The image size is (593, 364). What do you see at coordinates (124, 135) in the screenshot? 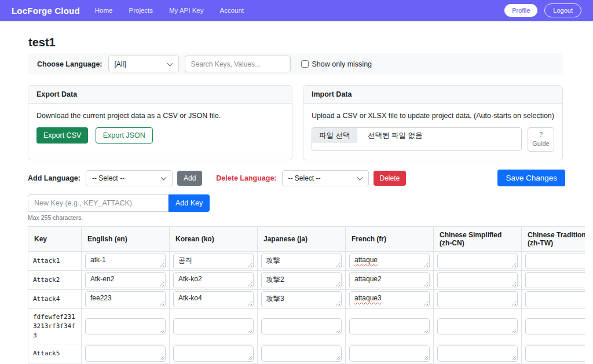
I see `export-json-button: Export JSON` at bounding box center [124, 135].